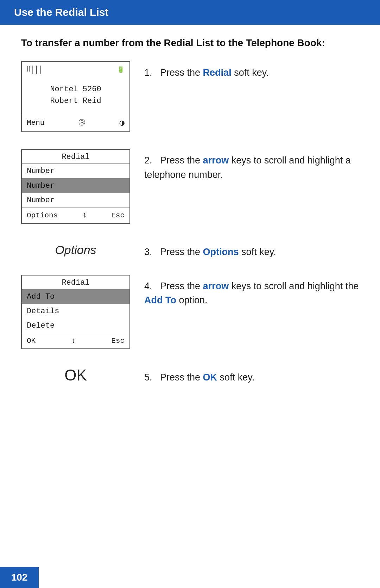 The width and height of the screenshot is (380, 588). Describe the element at coordinates (182, 377) in the screenshot. I see `step-5-before: Press the` at that location.